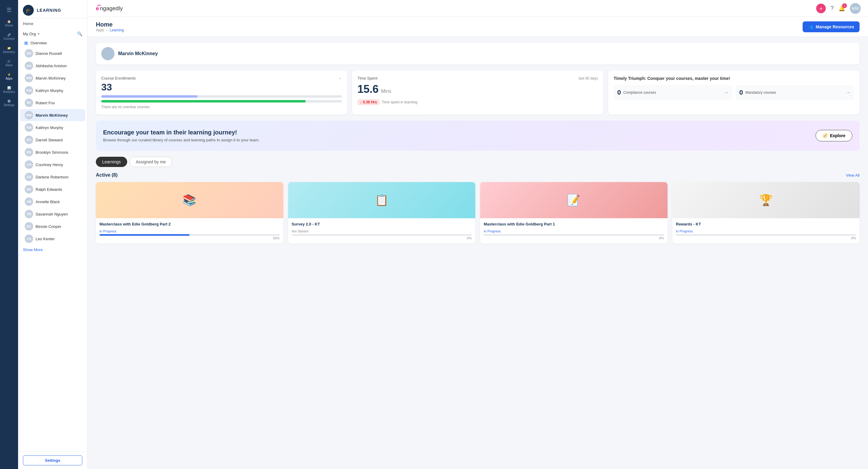 This screenshot has width=868, height=469. I want to click on explore-banner: Encourage your team in their learning jo…, so click(478, 135).